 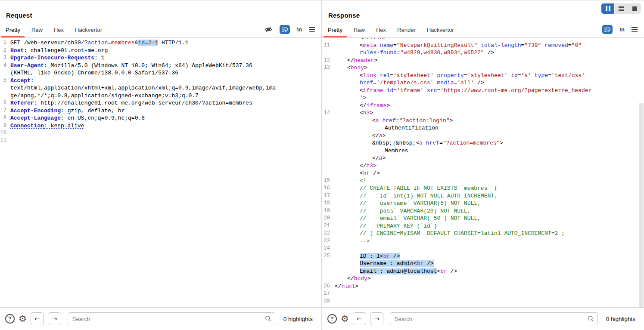 I want to click on code-line: Email : admin@localhost<br />, so click(x=483, y=271).